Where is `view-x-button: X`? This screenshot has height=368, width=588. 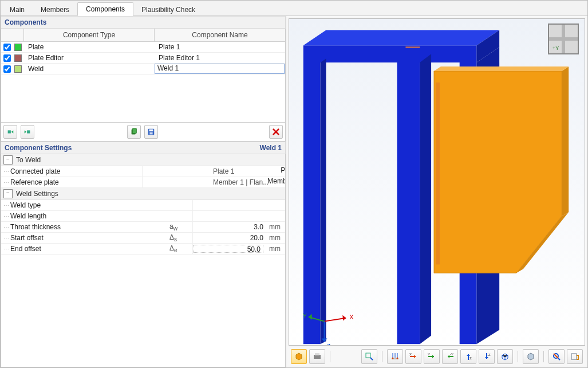 view-x-button: X is located at coordinates (413, 357).